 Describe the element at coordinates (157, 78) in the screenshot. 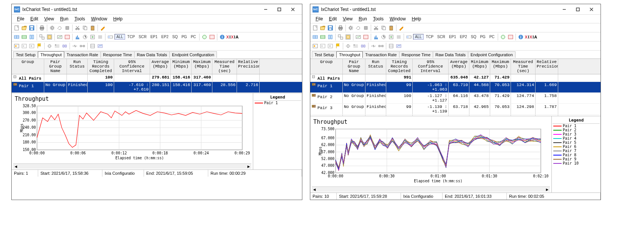

I see `summary-row: All Pairs 100 279.681158.416 317.460` at that location.